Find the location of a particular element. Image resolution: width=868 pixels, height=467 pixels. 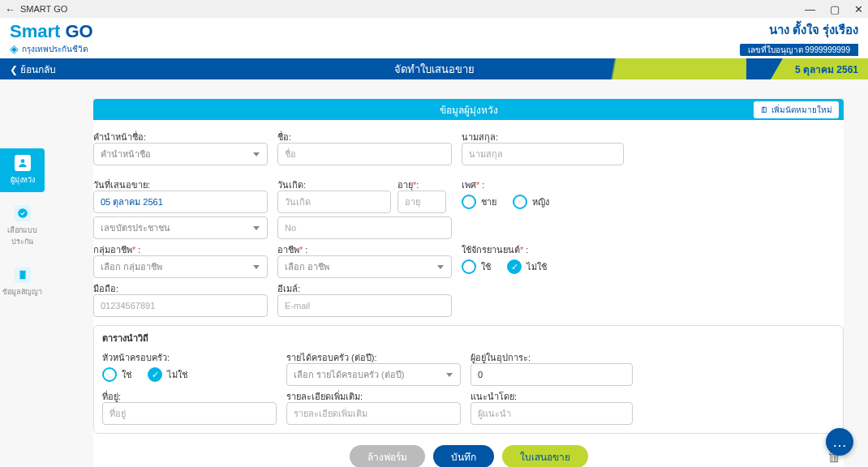

firstname-error is located at coordinates (365, 170).